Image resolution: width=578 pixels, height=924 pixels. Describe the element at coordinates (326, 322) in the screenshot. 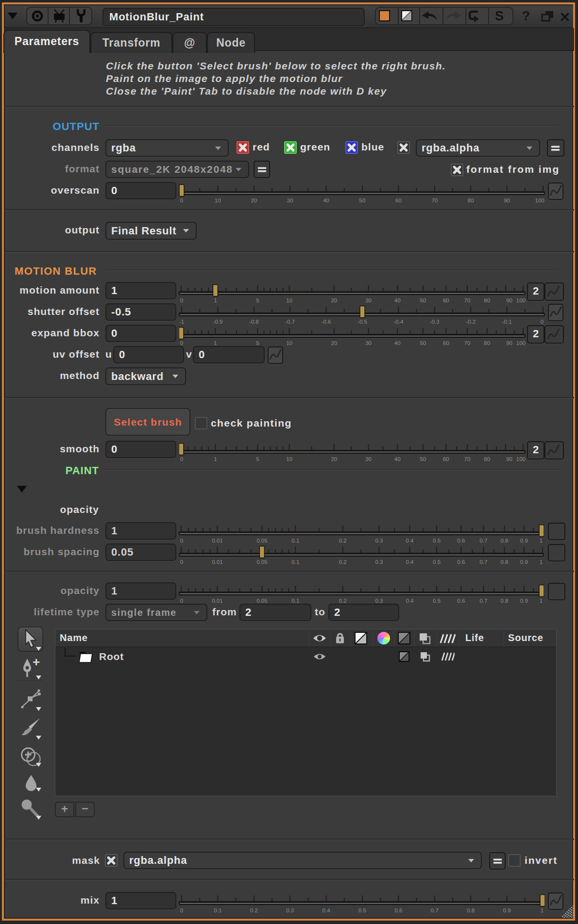

I see `svg-text: -0.6` at that location.